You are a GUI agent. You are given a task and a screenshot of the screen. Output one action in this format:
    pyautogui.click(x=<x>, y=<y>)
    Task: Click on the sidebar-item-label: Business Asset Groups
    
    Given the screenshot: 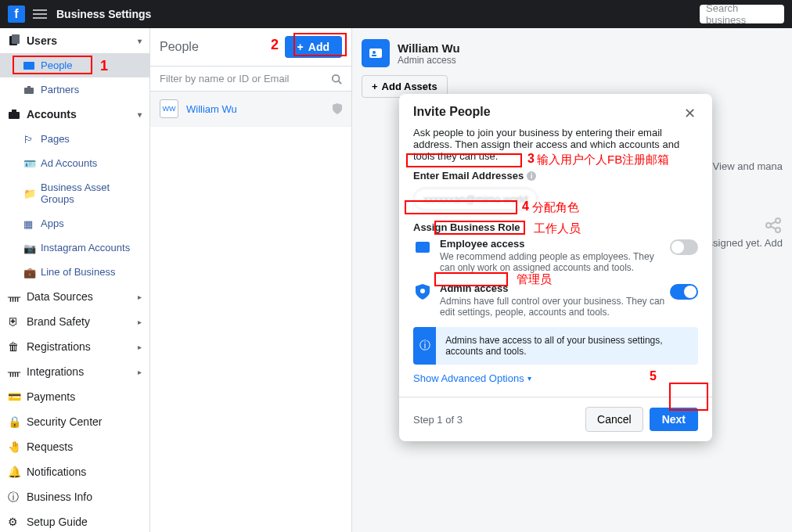 What is the action you would take?
    pyautogui.click(x=91, y=193)
    